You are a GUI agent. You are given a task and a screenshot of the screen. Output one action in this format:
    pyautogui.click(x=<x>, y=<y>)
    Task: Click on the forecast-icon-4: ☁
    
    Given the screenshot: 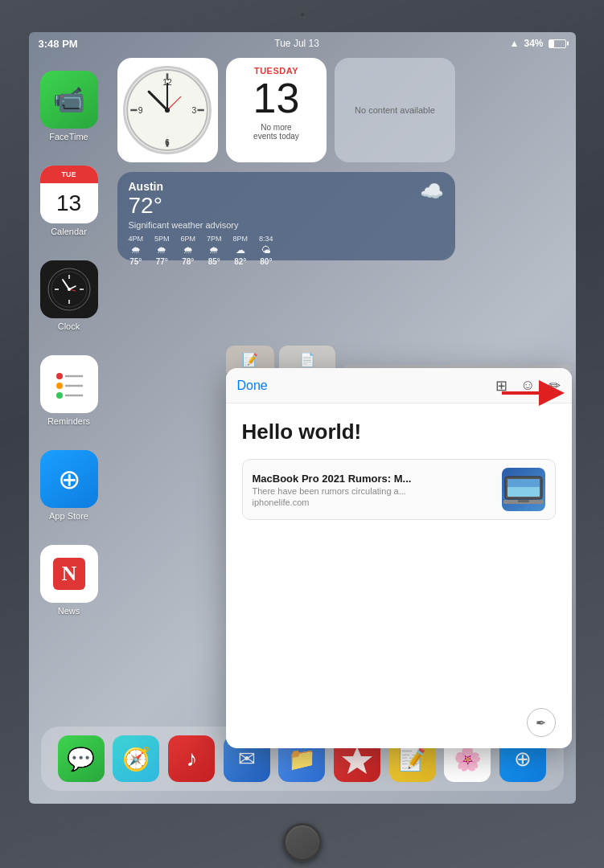 What is the action you would take?
    pyautogui.click(x=240, y=250)
    